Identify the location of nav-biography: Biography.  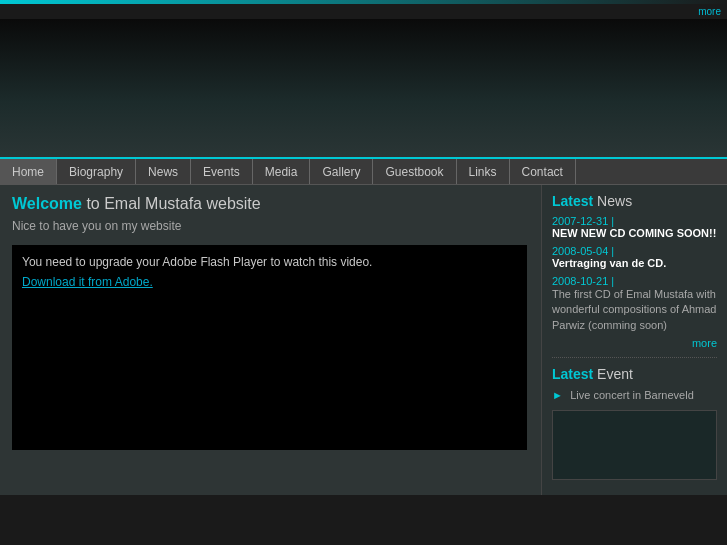
(96, 172).